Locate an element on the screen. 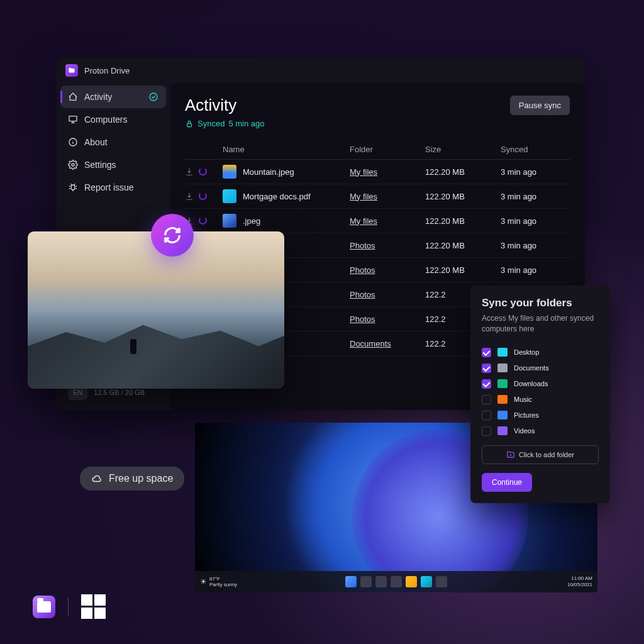  sidebar-item-label: Report issue is located at coordinates (109, 187).